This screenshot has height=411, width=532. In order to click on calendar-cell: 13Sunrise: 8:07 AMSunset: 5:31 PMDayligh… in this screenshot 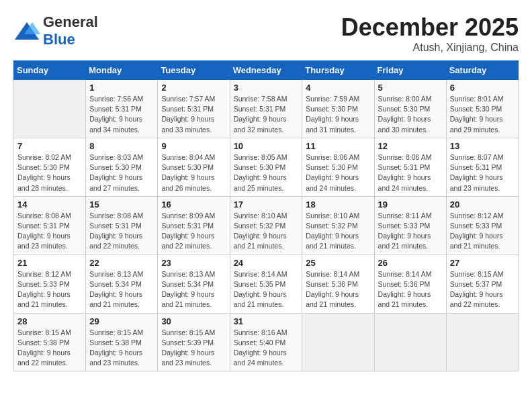, I will do `click(482, 167)`.